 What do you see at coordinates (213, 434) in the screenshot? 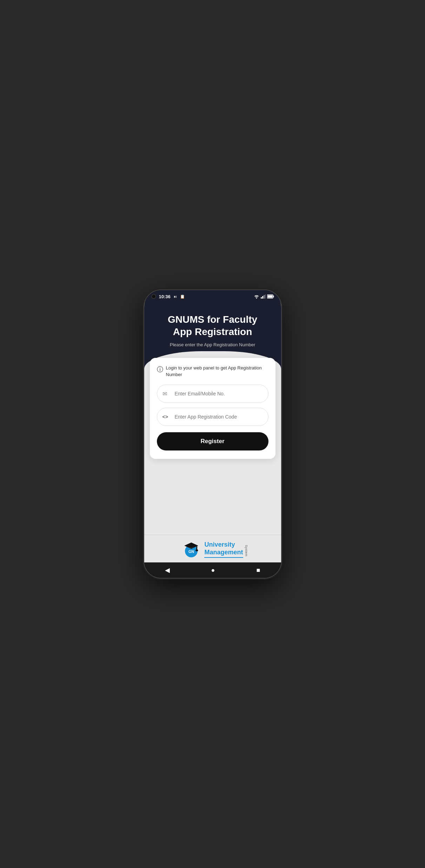
I see `phone-frame: 10:36 ⏯ 📋` at bounding box center [213, 434].